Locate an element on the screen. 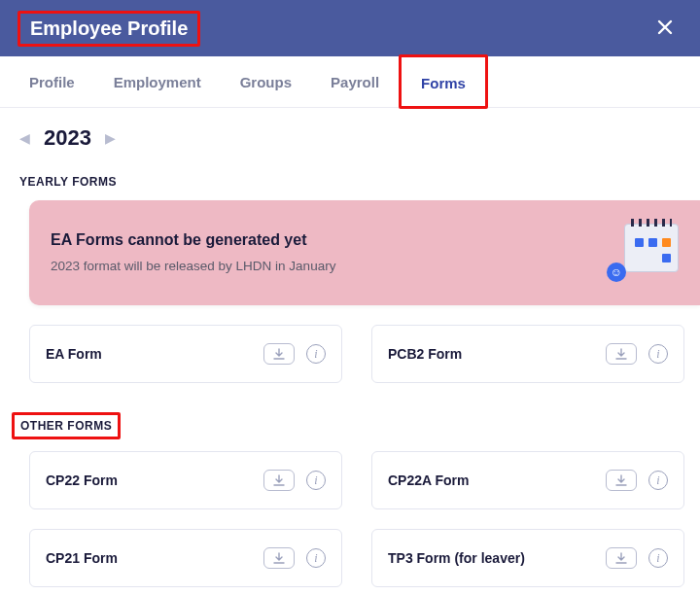  form-card-pcb2: PCB2 Form i is located at coordinates (528, 354).